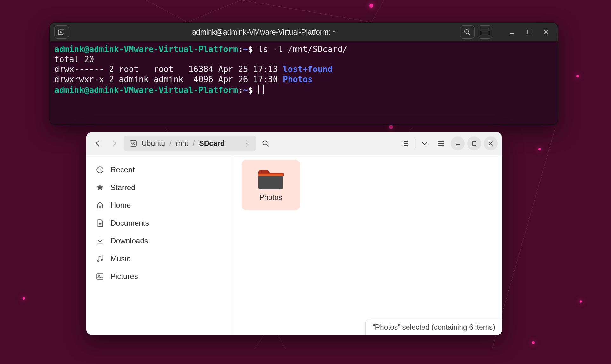 This screenshot has height=364, width=611. I want to click on dir-photos: Photos, so click(298, 79).